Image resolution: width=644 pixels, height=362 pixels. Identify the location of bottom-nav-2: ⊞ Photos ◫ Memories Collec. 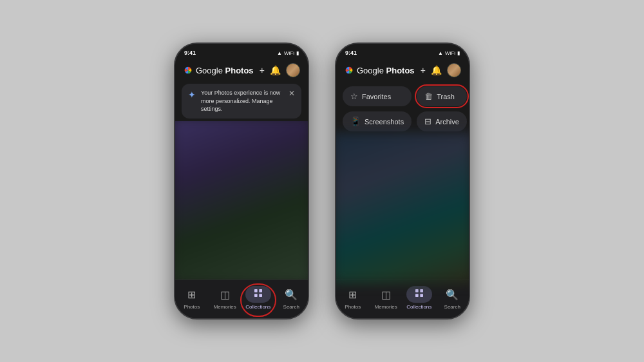
(402, 299).